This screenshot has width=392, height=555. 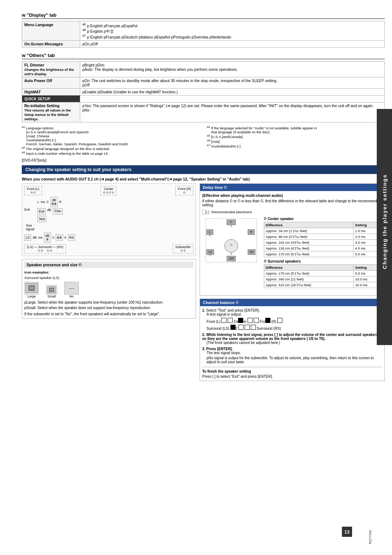 I want to click on step-1: 1. Select "Test" and press [ENTER]. A te…, so click(x=292, y=320).